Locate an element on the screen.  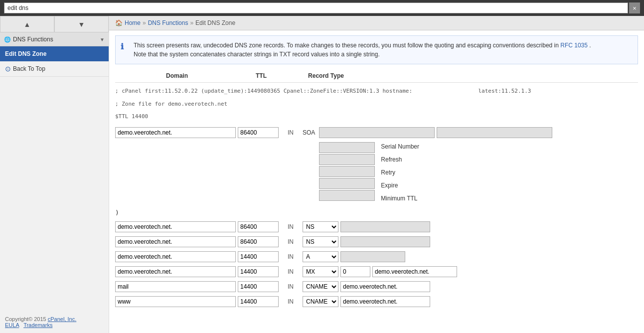
chevron-down-icon: ▼ is located at coordinates (102, 40).